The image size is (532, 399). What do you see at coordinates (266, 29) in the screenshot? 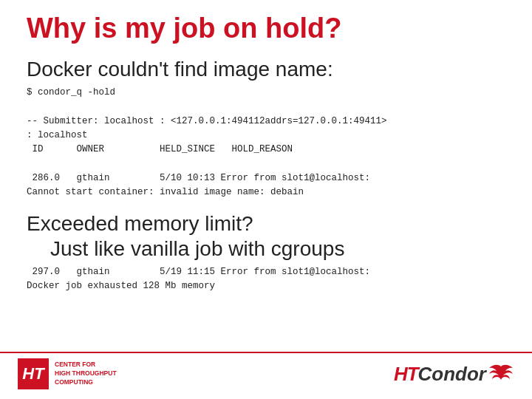
I see `main-title: Why is my job on hold?` at bounding box center [266, 29].